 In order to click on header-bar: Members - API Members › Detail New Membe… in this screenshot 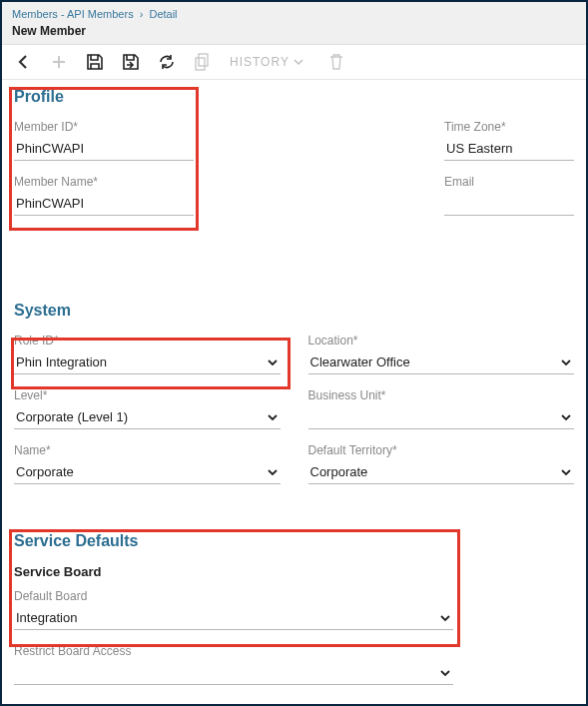, I will do `click(294, 24)`.